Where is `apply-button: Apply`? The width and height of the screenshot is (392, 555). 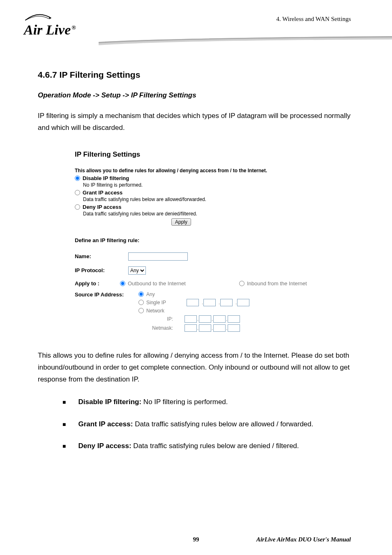 apply-button: Apply is located at coordinates (181, 222).